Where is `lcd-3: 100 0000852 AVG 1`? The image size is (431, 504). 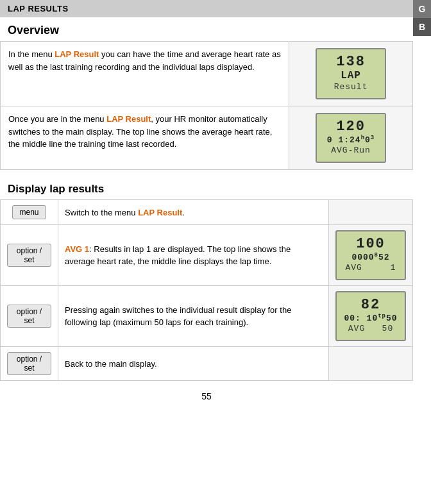
lcd-3: 100 0000852 AVG 1 is located at coordinates (371, 255).